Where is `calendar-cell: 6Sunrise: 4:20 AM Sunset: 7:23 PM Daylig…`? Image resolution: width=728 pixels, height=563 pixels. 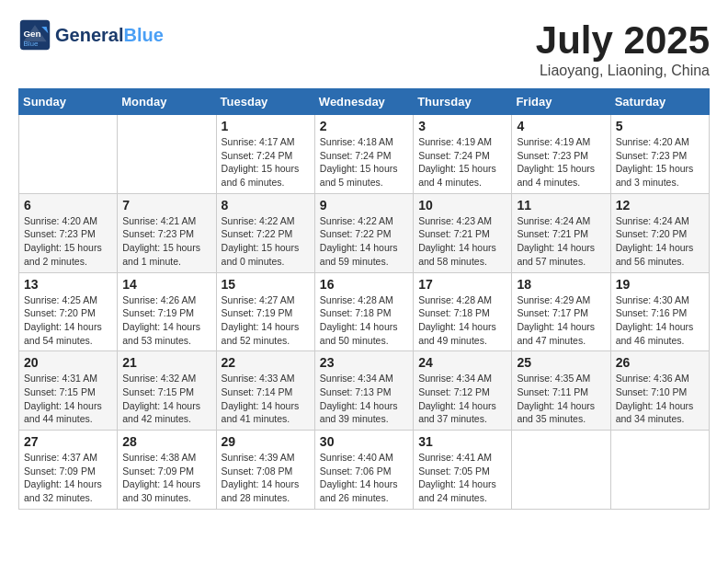
calendar-cell: 6Sunrise: 4:20 AM Sunset: 7:23 PM Daylig… is located at coordinates (68, 233).